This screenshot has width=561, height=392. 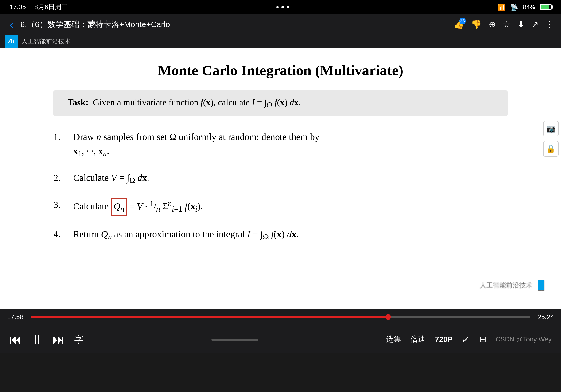 I want to click on step-3-number: 3., so click(x=60, y=205).